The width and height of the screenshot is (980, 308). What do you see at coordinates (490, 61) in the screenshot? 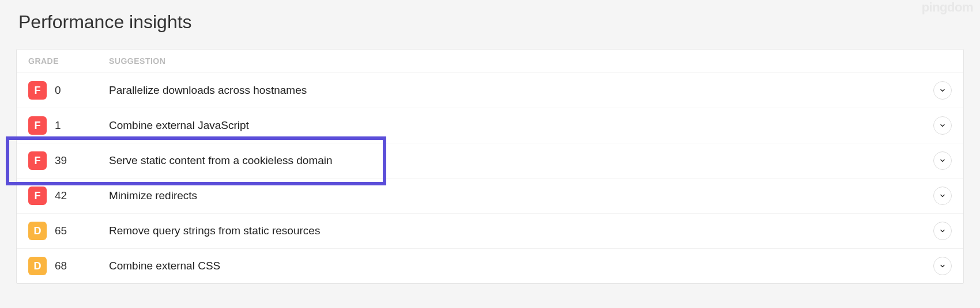
I see `table-header: GRADE SUGGESTION` at bounding box center [490, 61].